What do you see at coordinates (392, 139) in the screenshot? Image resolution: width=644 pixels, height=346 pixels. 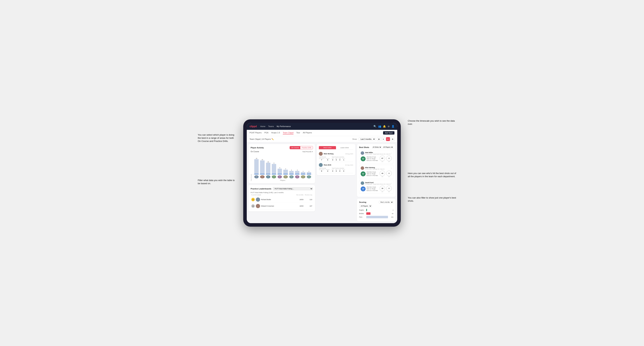 I see `settings-view-icon: ⚙` at bounding box center [392, 139].